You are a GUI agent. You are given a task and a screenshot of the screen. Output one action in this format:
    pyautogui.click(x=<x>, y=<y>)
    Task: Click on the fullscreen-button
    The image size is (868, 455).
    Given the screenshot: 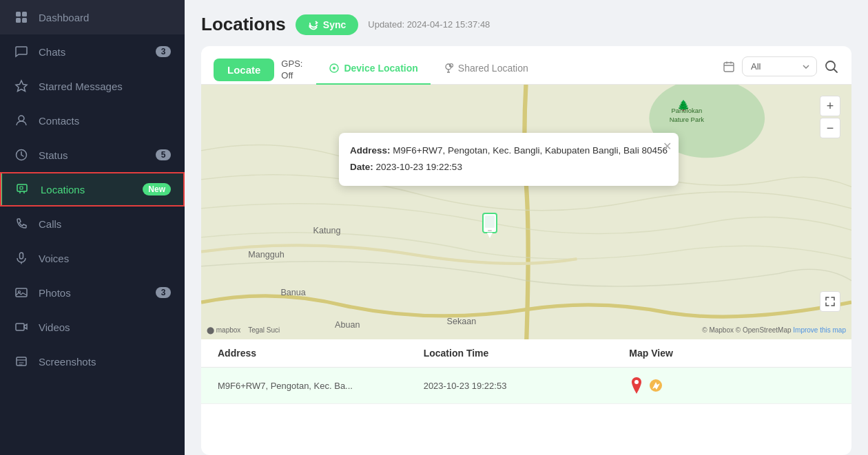 What is the action you would take?
    pyautogui.click(x=830, y=301)
    